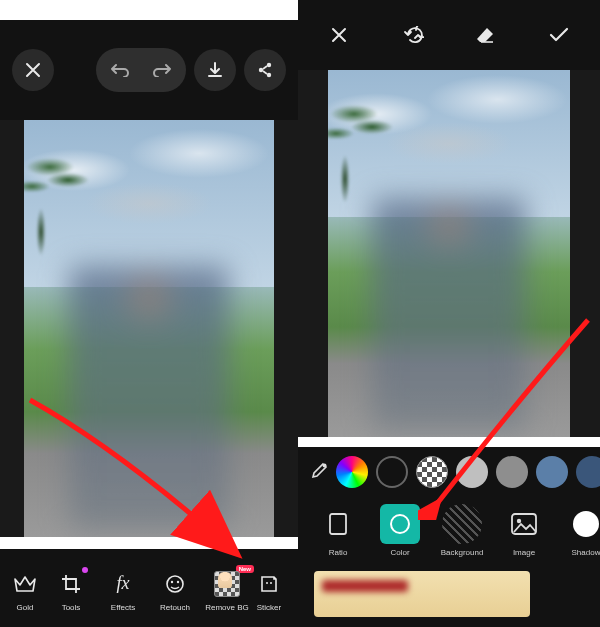 The height and width of the screenshot is (627, 600). I want to click on close-button, so click(33, 70).